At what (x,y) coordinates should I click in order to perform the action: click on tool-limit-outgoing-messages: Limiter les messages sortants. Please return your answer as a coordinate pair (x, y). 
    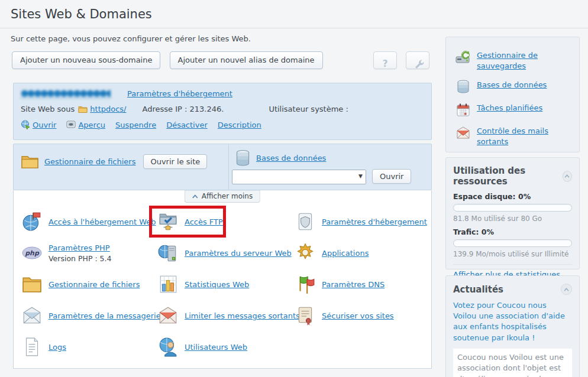
    Looking at the image, I should click on (229, 316).